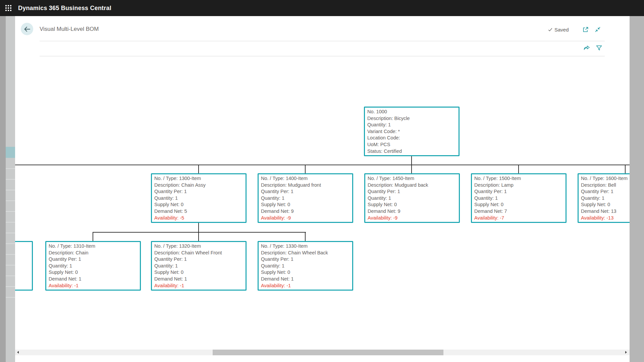 The width and height of the screenshot is (644, 362). What do you see at coordinates (604, 198) in the screenshot?
I see `bom-node-1600: No. / Type: 1600-ItemDescription: BellQu…` at bounding box center [604, 198].